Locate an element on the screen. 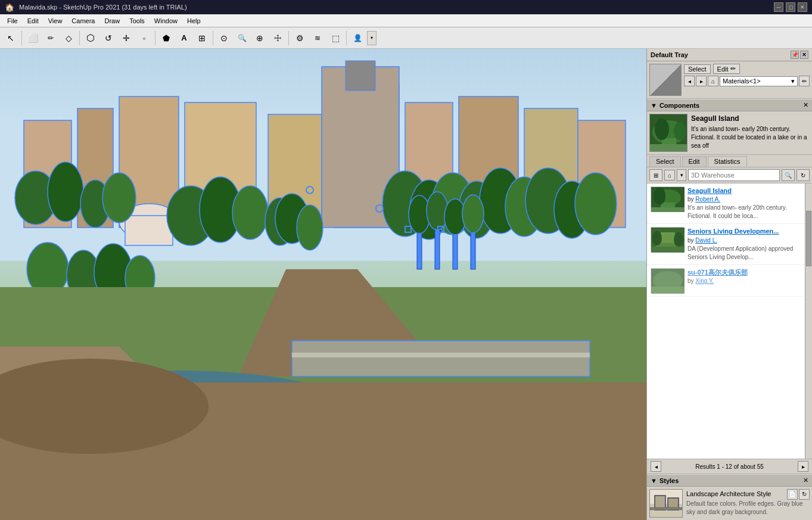 The width and height of the screenshot is (812, 520). results-navigation: ◂ Results 1 - 12 of about 55 ▸ is located at coordinates (729, 466).